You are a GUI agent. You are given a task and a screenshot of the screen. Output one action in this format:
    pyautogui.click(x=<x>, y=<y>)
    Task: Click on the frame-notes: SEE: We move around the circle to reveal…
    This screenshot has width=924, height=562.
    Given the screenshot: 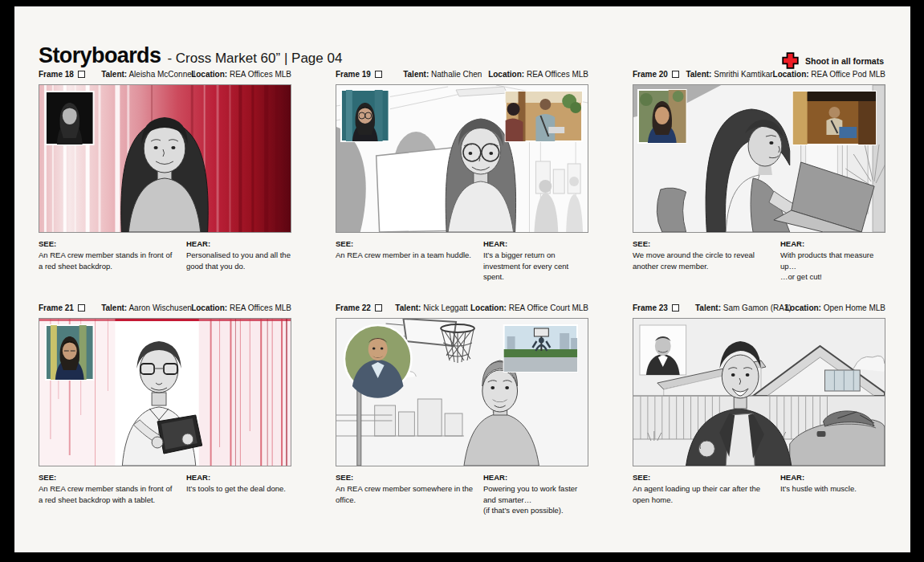 What is the action you would take?
    pyautogui.click(x=759, y=260)
    